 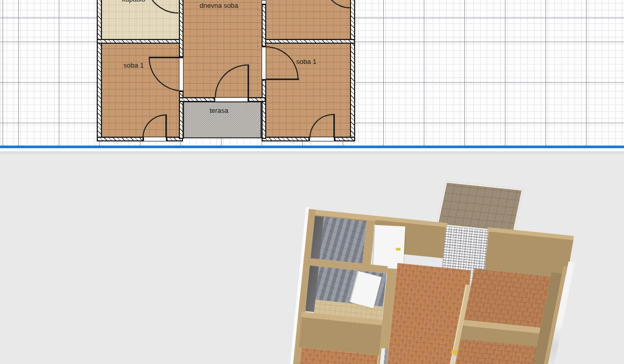 What do you see at coordinates (133, 66) in the screenshot?
I see `room-label-soba1-left: soba 1` at bounding box center [133, 66].